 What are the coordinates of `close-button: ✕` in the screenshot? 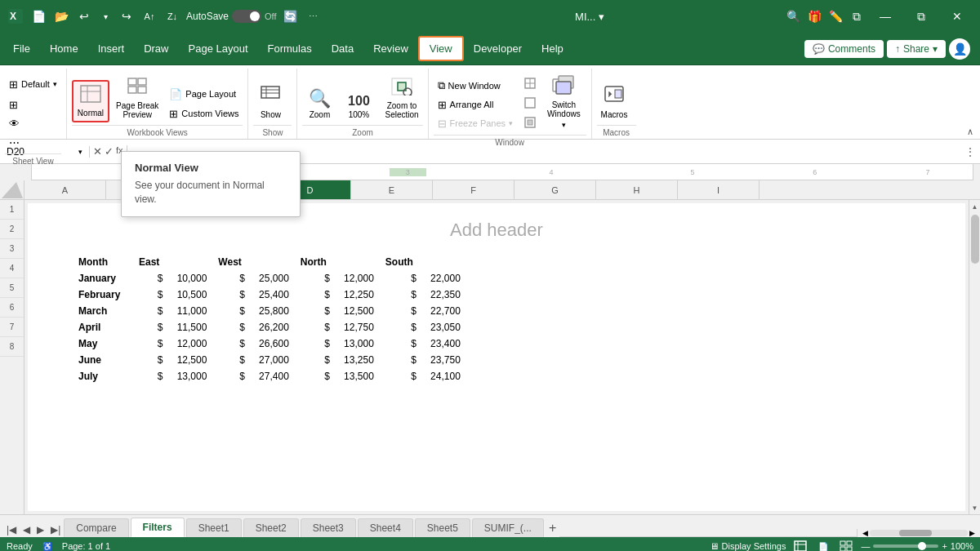 It's located at (957, 16).